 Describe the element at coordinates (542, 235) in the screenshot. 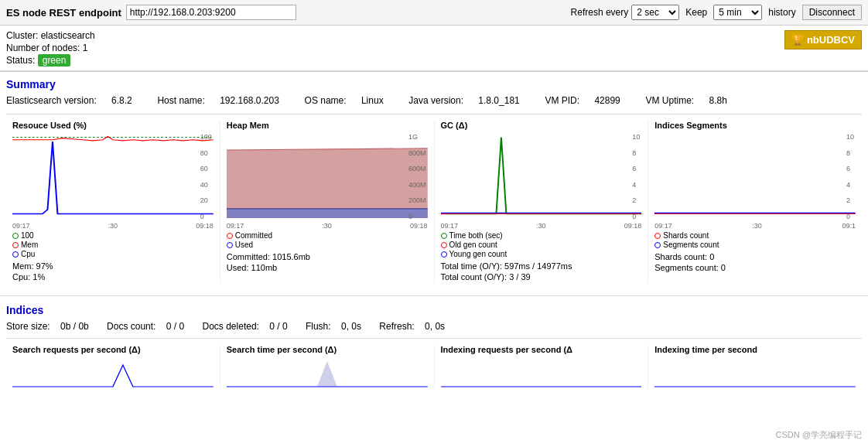

I see `legend-time: Time both (sec)` at that location.